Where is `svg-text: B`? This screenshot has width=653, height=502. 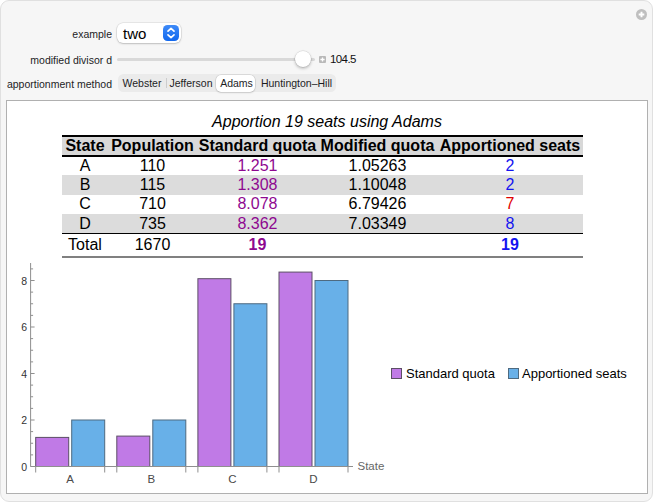
svg-text: B is located at coordinates (151, 479).